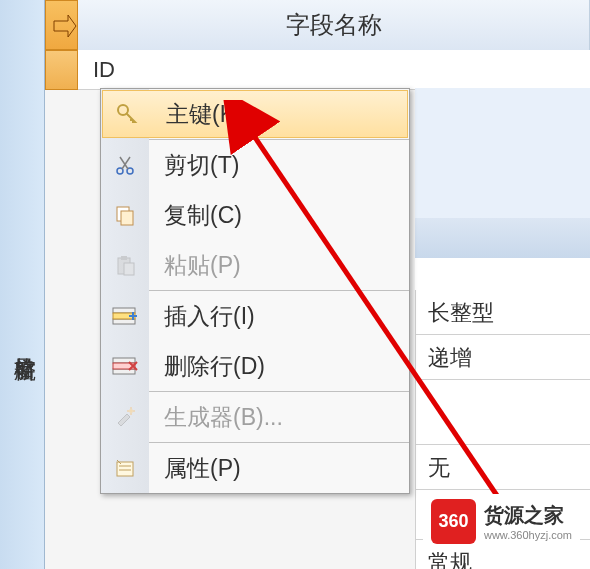 This screenshot has height=569, width=590. I want to click on navigation-pane-sidebar: 导航窗格, so click(22, 284).